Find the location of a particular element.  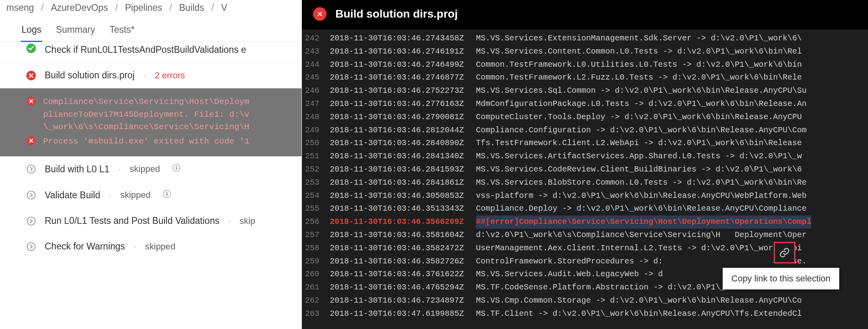

timestamp: 2018-11-30T16:03:46.2790081Z is located at coordinates (403, 118).